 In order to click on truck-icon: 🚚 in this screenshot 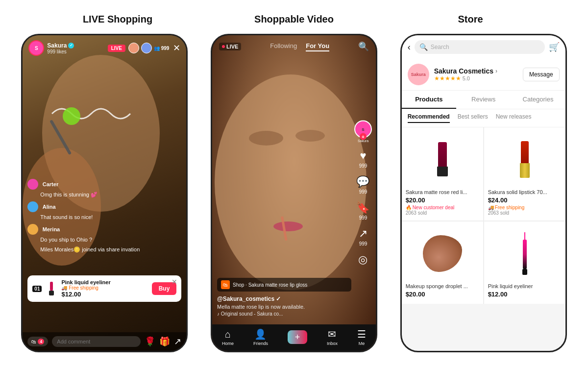, I will do `click(491, 208)`.